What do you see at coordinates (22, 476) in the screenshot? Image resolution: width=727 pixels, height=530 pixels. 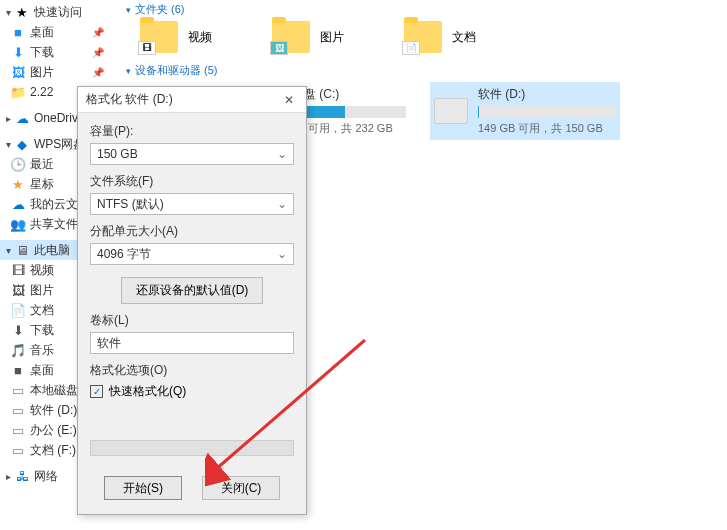 I see `network-icon: 🖧` at bounding box center [22, 476].